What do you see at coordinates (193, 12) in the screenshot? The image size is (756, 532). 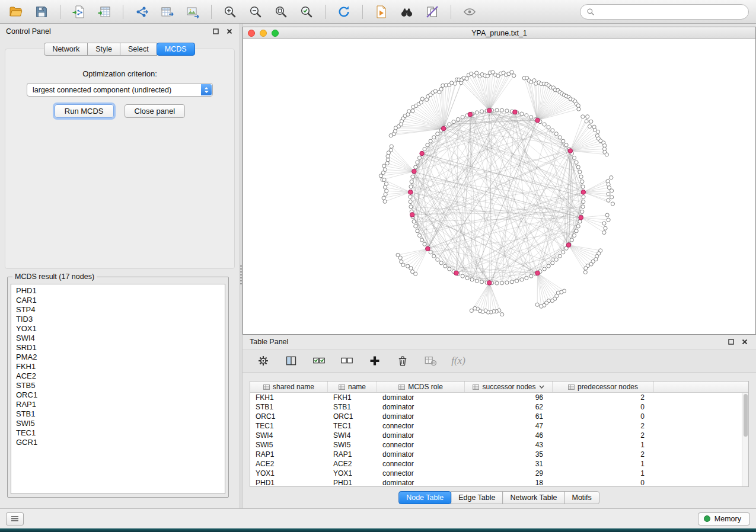 I see `export-image-button` at bounding box center [193, 12].